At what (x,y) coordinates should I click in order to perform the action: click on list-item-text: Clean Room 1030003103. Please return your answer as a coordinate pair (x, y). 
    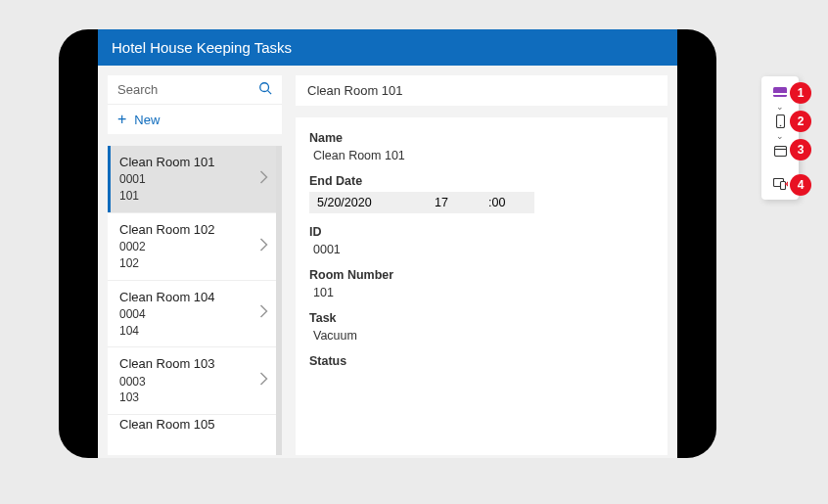
    Looking at the image, I should click on (167, 381).